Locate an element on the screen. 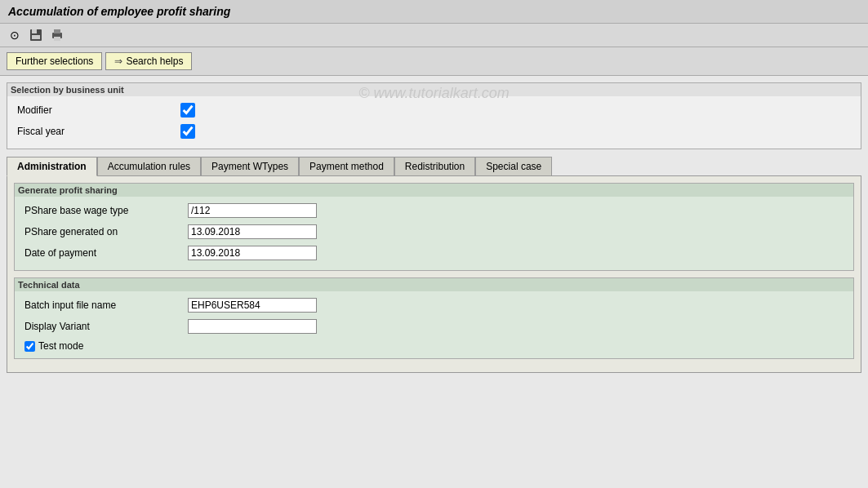 Image resolution: width=868 pixels, height=488 pixels. fiscal-year-row: Fiscal year is located at coordinates (434, 131).